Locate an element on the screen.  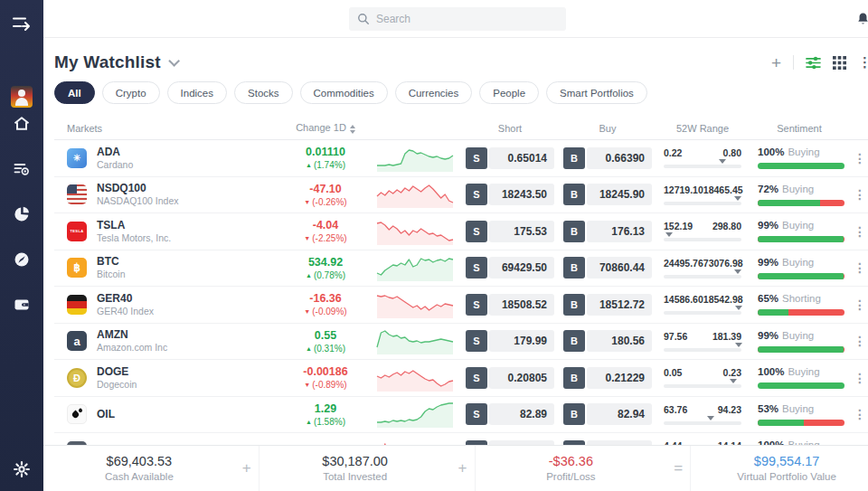
cash-available-label: Cash Available is located at coordinates (139, 477).